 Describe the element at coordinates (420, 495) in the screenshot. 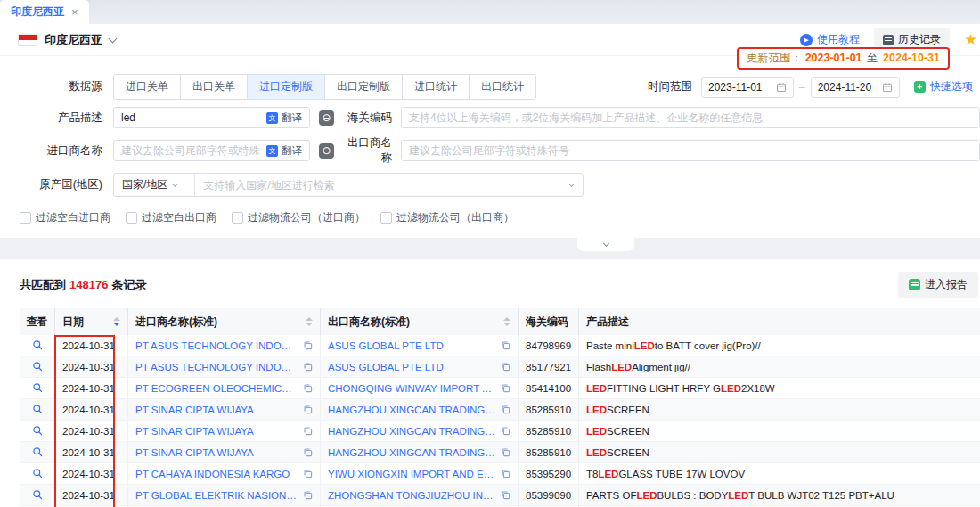

I see `cell-exporter: ZHONGSHAN TONGJIUZHOU INTERNA...` at that location.